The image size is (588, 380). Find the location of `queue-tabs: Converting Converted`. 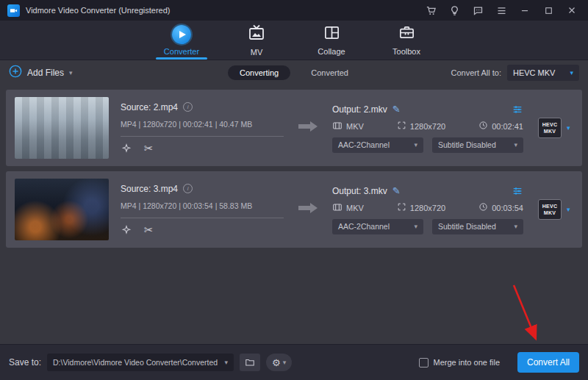

queue-tabs: Converting Converted is located at coordinates (294, 73).